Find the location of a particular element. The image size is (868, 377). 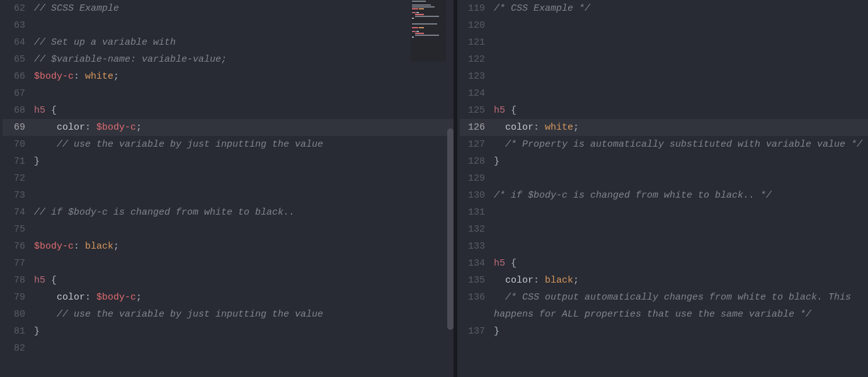

code-line: 123 is located at coordinates (664, 77).